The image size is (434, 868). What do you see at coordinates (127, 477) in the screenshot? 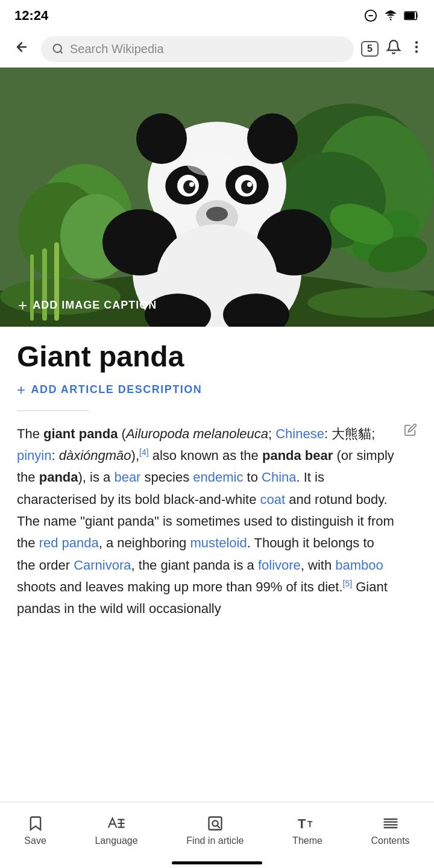
I see `link-bear: bear` at bounding box center [127, 477].